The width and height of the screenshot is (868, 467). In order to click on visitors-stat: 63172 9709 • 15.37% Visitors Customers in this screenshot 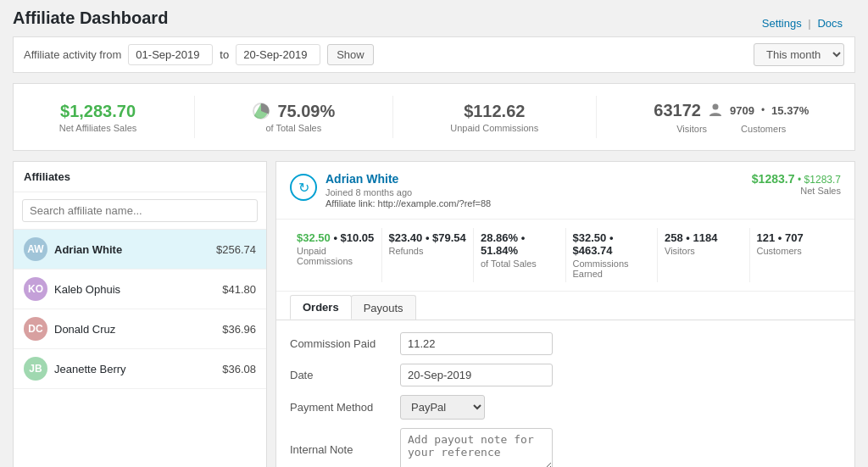, I will do `click(731, 117)`.